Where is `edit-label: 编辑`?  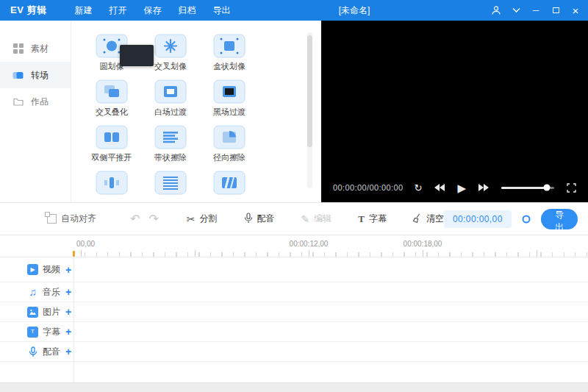 edit-label: 编辑 is located at coordinates (323, 219).